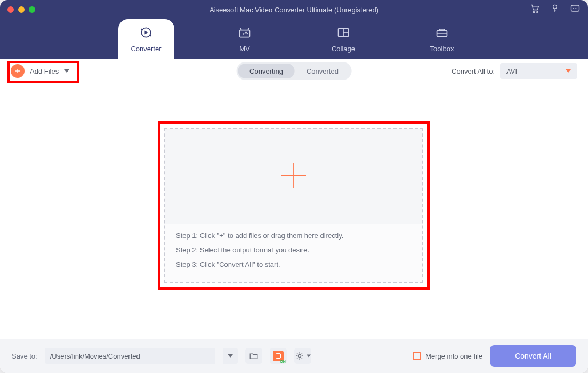 The width and height of the screenshot is (588, 373). What do you see at coordinates (283, 362) in the screenshot?
I see `gpu-on-badge: ON` at bounding box center [283, 362].